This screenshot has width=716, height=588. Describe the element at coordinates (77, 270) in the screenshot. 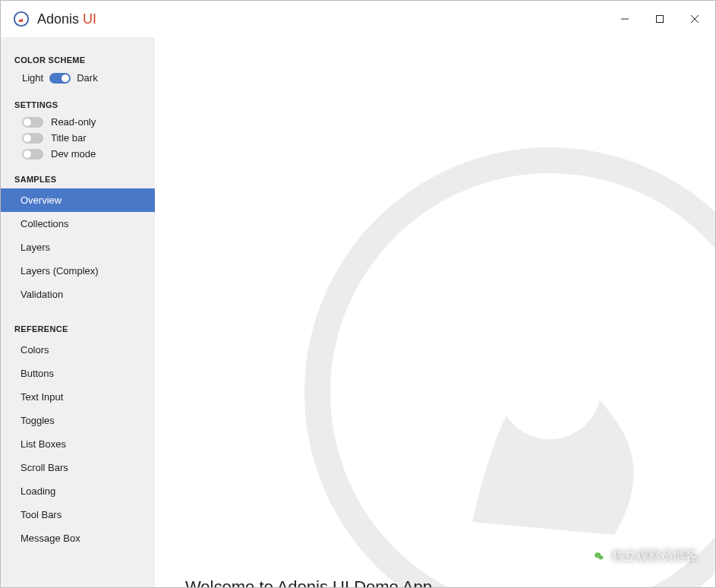

I see `nav-layers-complex: Layers (Complex)` at that location.